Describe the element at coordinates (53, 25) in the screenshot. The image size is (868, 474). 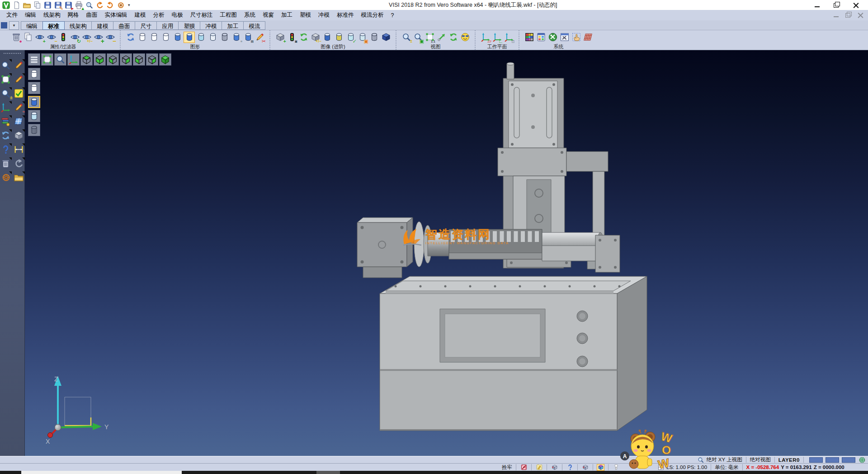
I see `tab-standard: 标准` at that location.